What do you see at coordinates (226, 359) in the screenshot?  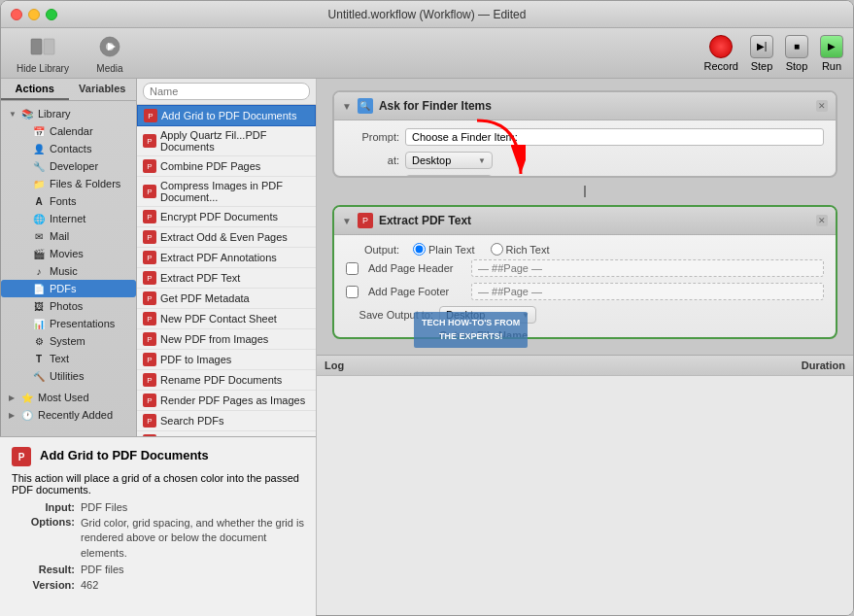 I see `action-pdf-to-images: P PDF to Images` at bounding box center [226, 359].